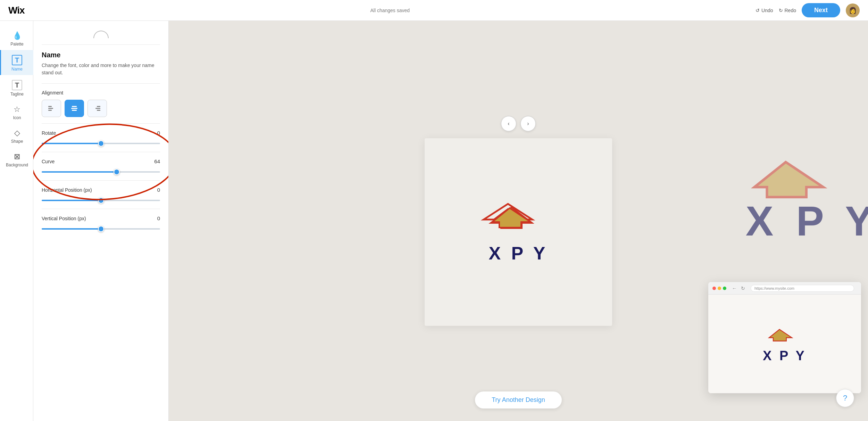 The width and height of the screenshot is (868, 421). Describe the element at coordinates (390, 10) in the screenshot. I see `save-status: All changes saved` at that location.